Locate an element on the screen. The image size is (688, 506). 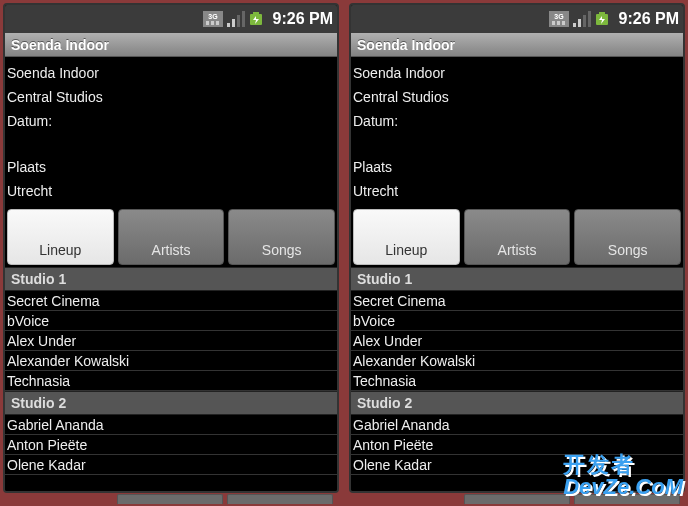
bottom-tab-hint-left is located at coordinates (225, 499).